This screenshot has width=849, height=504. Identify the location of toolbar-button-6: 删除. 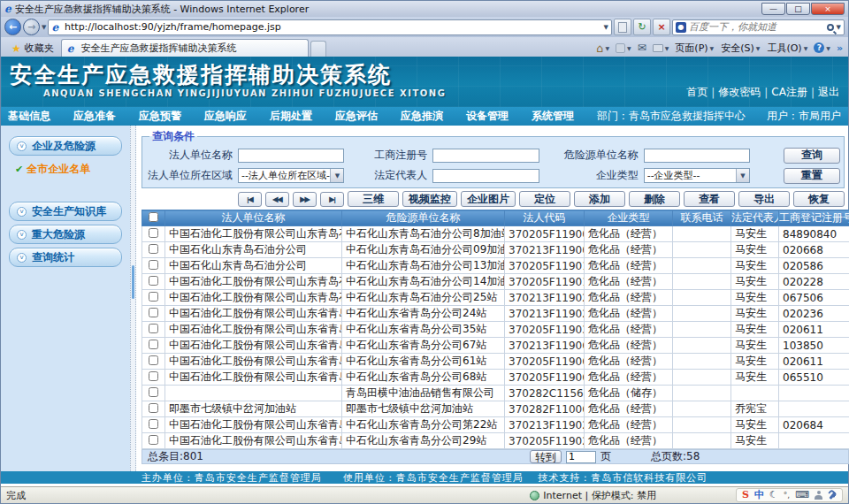
(654, 199).